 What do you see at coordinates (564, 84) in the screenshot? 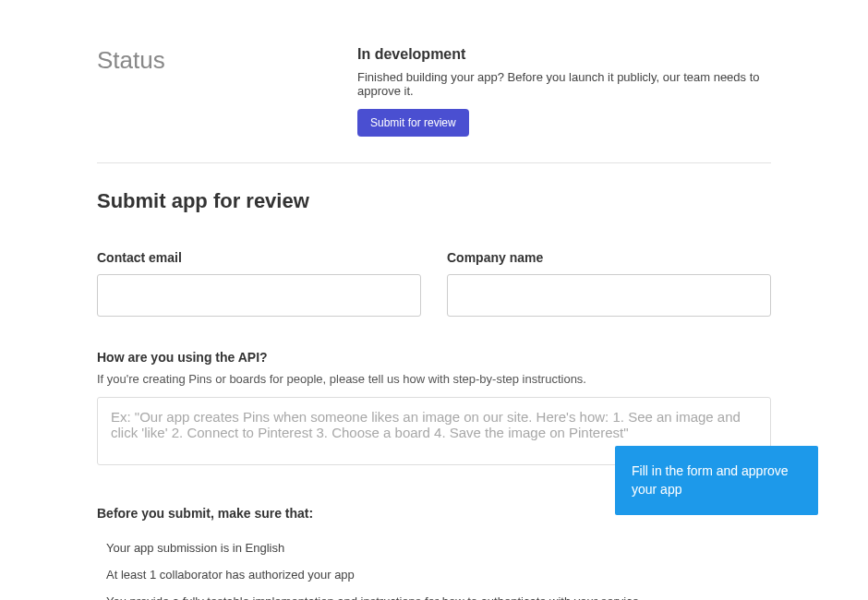
I see `status-description: Finished building your app? Before you l…` at bounding box center [564, 84].